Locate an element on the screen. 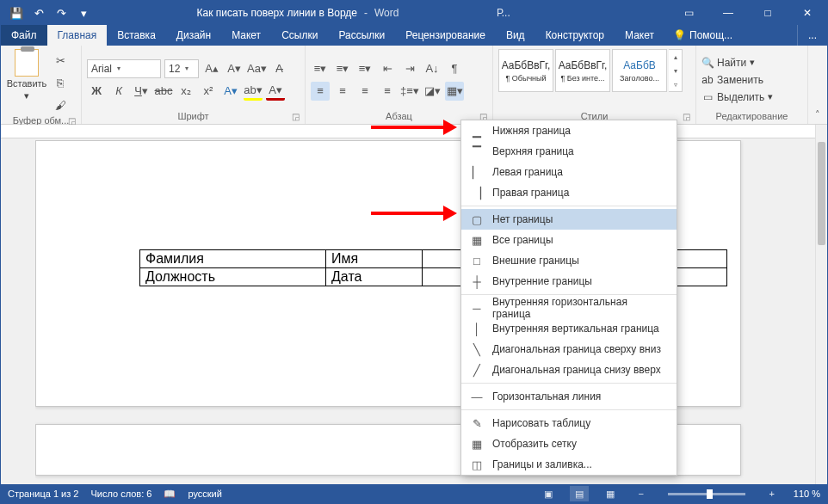  table-cell: Дата is located at coordinates (374, 277).